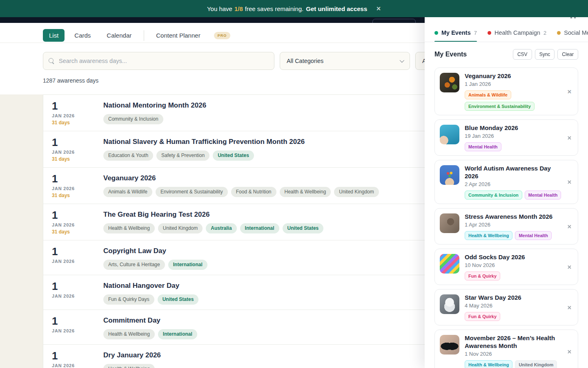 This screenshot has height=368, width=588. What do you see at coordinates (576, 33) in the screenshot?
I see `panel-tab-label: Social Med` at bounding box center [576, 33].